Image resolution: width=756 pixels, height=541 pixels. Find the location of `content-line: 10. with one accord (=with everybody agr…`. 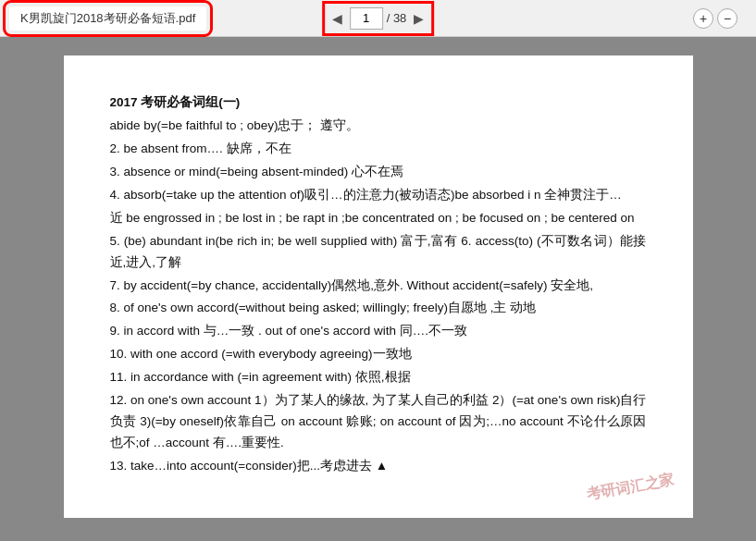

content-line: 10. with one accord (=with everybody agr… is located at coordinates (378, 355).